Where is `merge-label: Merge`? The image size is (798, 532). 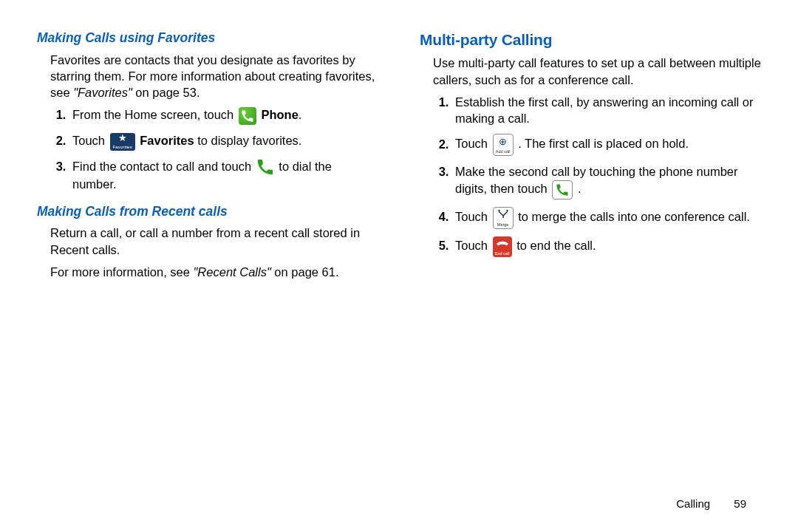
merge-label: Merge is located at coordinates (503, 225).